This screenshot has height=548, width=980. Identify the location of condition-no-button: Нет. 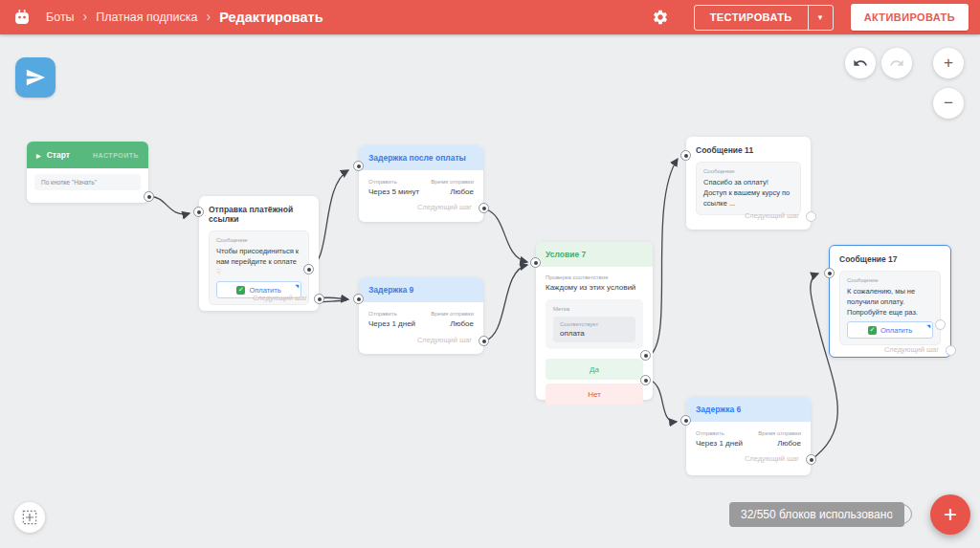
(594, 394).